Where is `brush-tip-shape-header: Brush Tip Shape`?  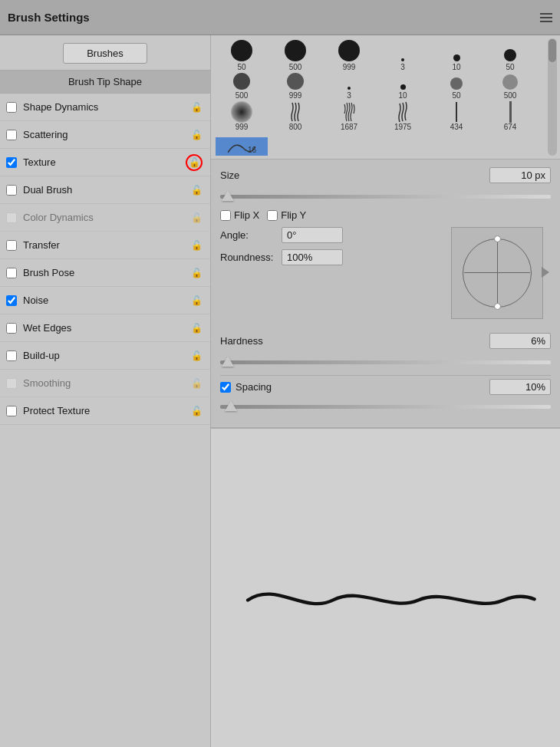 brush-tip-shape-header: Brush Tip Shape is located at coordinates (105, 81).